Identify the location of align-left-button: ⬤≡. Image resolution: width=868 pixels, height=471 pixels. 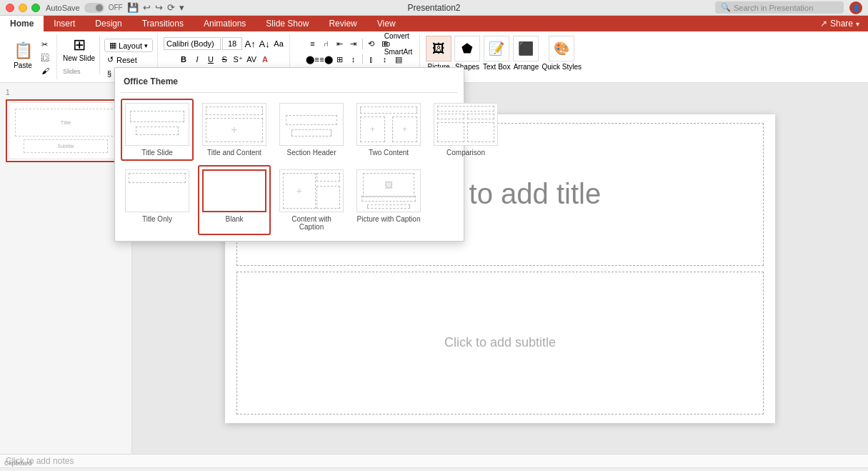
(313, 59).